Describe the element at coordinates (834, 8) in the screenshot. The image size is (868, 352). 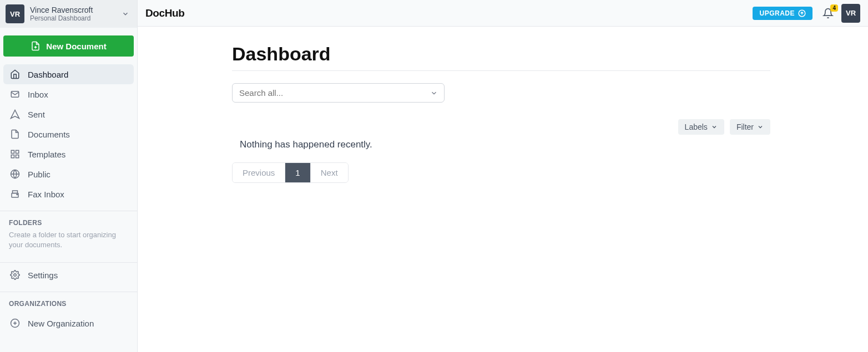
I see `notification-badge: 4` at that location.